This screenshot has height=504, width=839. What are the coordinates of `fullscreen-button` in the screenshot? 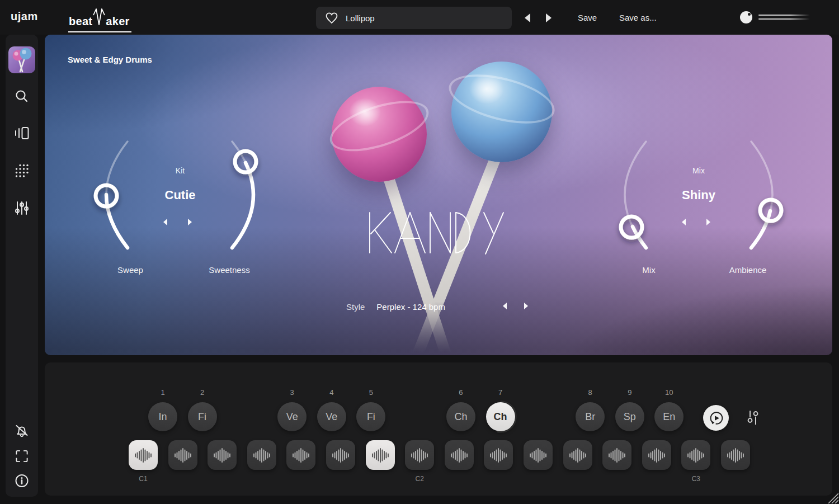 It's located at (22, 456).